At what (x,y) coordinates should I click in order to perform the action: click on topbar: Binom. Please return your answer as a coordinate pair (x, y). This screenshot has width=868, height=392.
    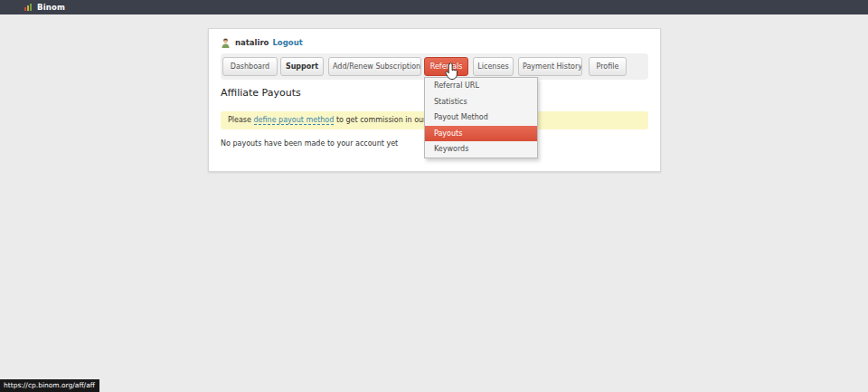
    Looking at the image, I should click on (434, 7).